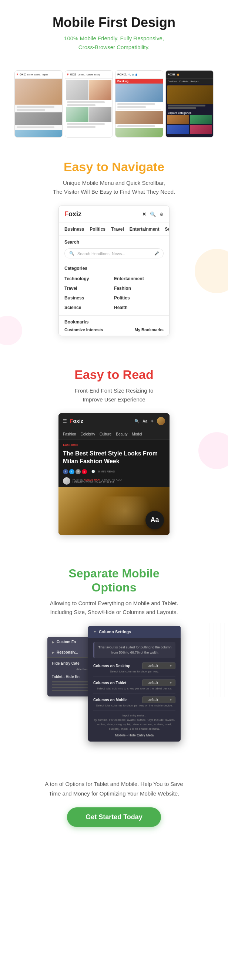  I want to click on screenshot-2: F OXIZ Celebri... Culture Beauty, so click(89, 104).